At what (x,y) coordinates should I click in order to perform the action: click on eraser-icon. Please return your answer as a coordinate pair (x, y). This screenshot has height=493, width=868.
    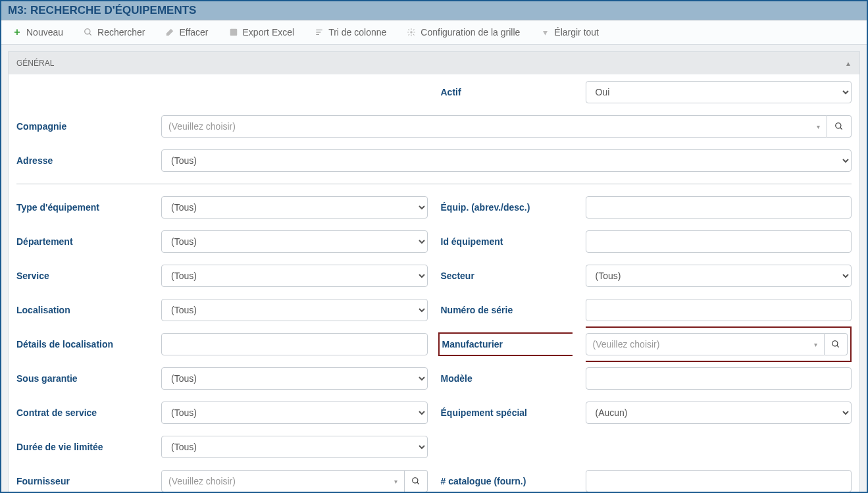
    Looking at the image, I should click on (170, 32).